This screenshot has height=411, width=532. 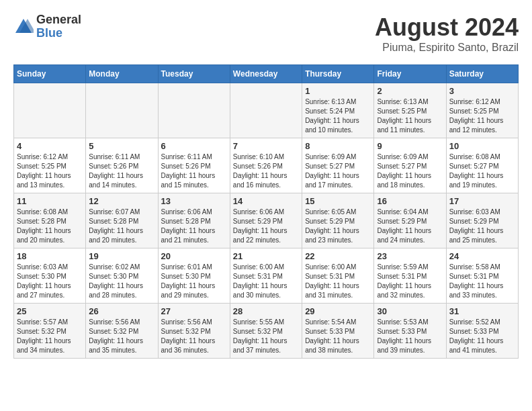 I want to click on calendar-cell: 11Sunrise: 6:08 AM Sunset: 5:28 PM Dayli…, so click(x=50, y=221).